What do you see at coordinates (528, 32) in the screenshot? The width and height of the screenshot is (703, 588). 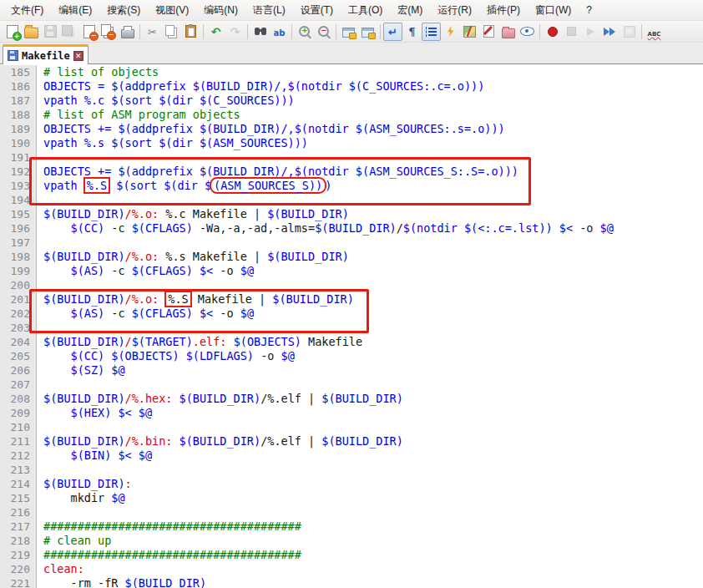 I see `monitoring-button` at bounding box center [528, 32].